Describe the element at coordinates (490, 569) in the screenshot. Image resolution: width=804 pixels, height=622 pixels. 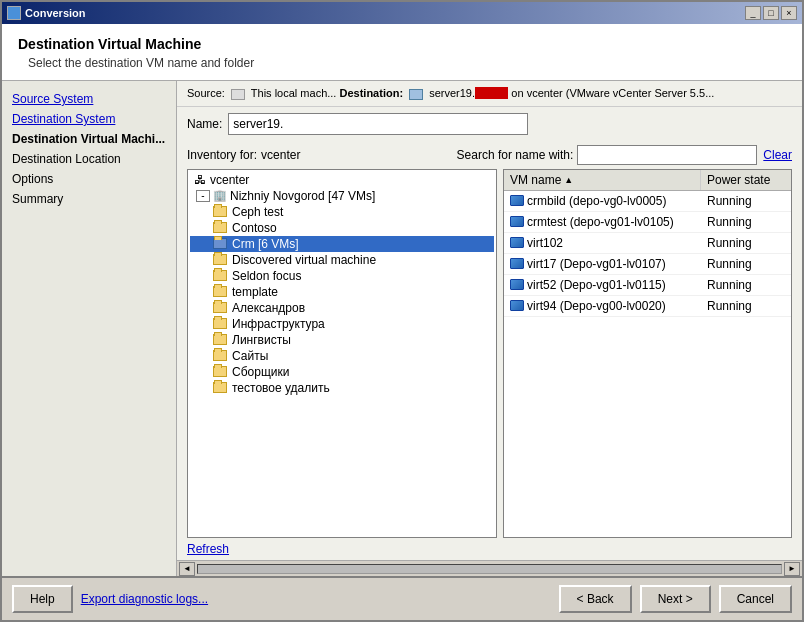
I see `scrollbar-track` at that location.